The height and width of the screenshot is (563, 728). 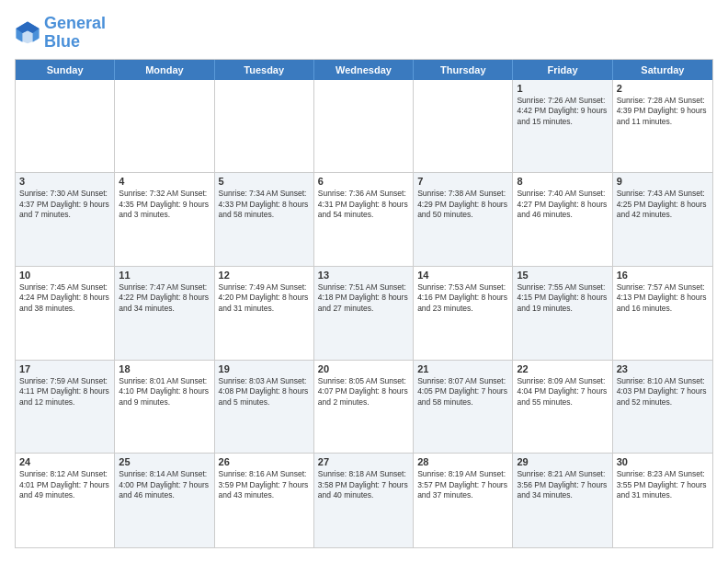 What do you see at coordinates (164, 181) in the screenshot?
I see `cell-date: 4` at bounding box center [164, 181].